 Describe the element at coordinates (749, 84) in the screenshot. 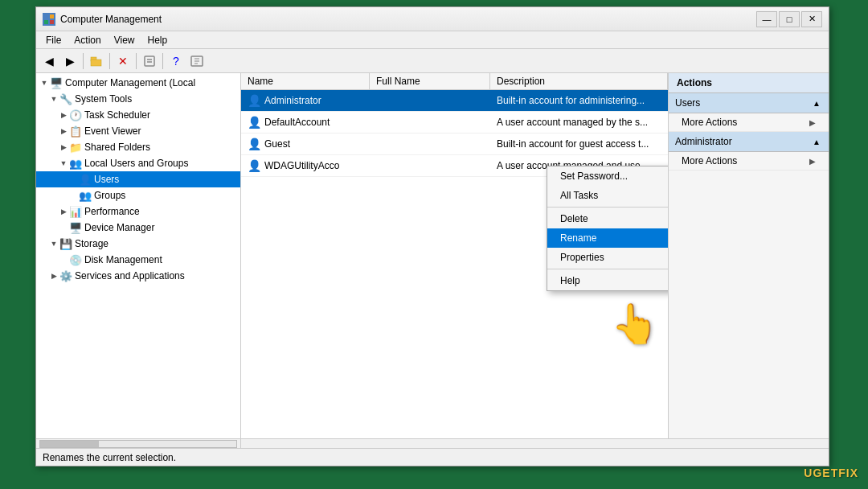

I see `actions-header: Actions` at that location.